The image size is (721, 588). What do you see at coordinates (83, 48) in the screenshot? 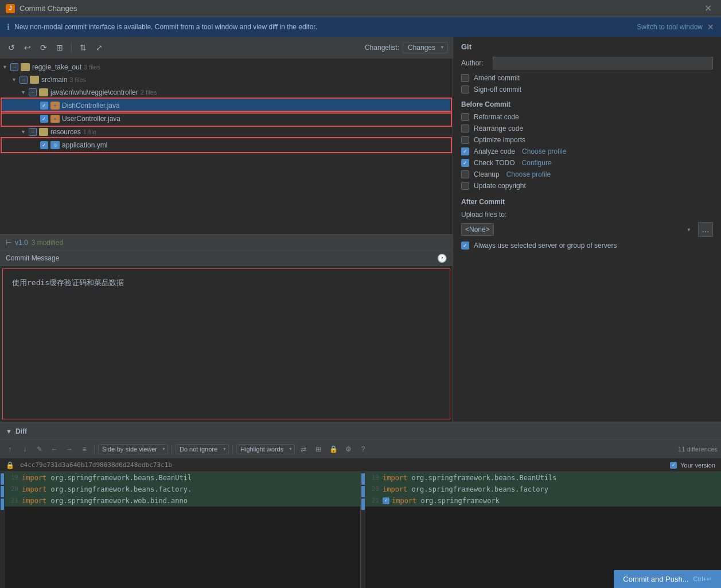
I see `toolbar-sort-button: ⇅` at bounding box center [83, 48].